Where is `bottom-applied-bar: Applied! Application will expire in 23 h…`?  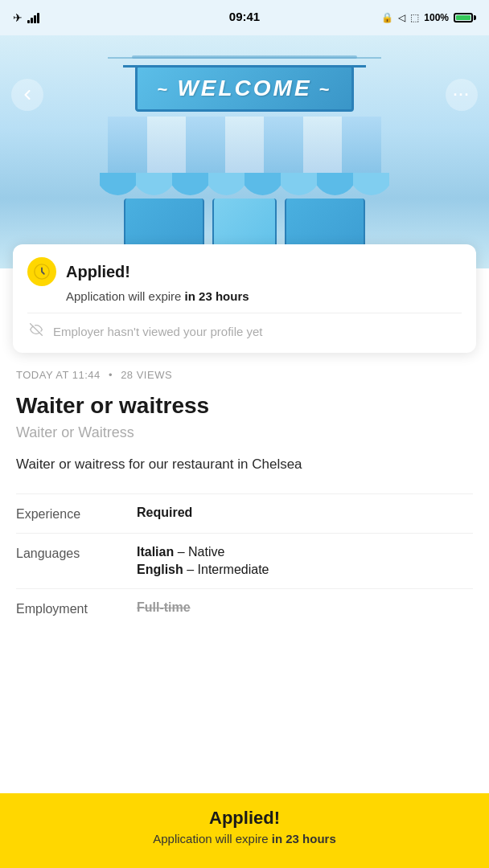
bottom-applied-bar: Applied! Application will expire in 23 h… is located at coordinates (244, 831).